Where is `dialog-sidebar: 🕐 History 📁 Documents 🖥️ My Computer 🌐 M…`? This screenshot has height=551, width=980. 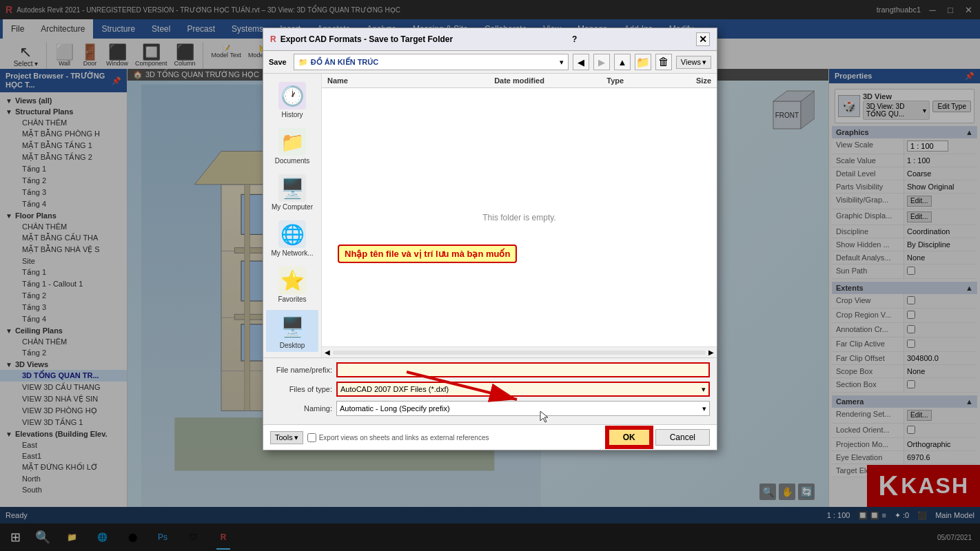
dialog-sidebar: 🕐 History 📁 Documents 🖥️ My Computer 🌐 M… is located at coordinates (292, 216).